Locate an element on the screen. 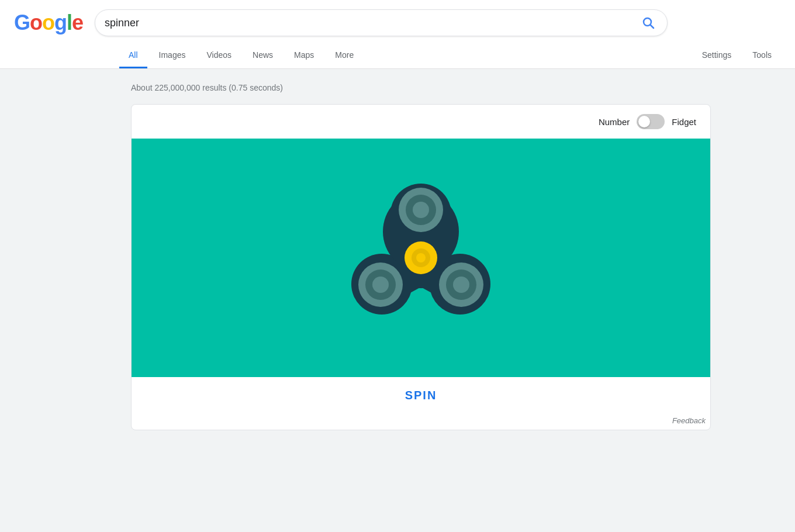 This screenshot has width=795, height=532. search-input: spinner is located at coordinates (372, 23).